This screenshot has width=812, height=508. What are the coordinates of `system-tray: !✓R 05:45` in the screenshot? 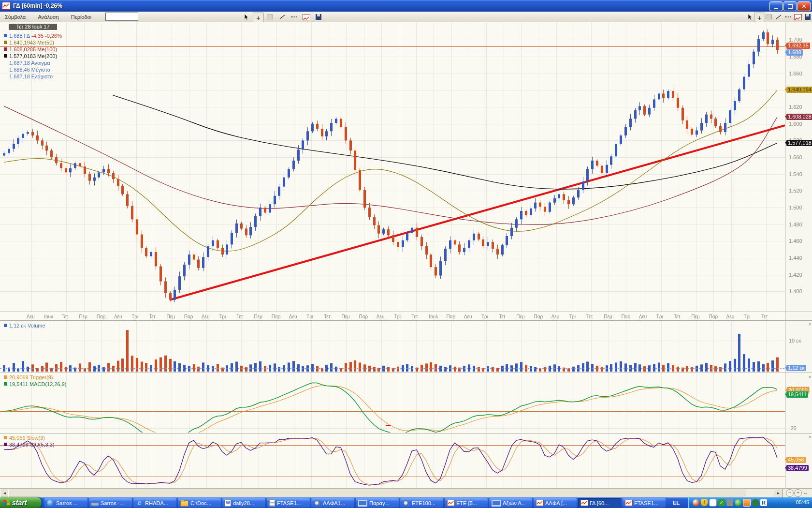 It's located at (750, 503).